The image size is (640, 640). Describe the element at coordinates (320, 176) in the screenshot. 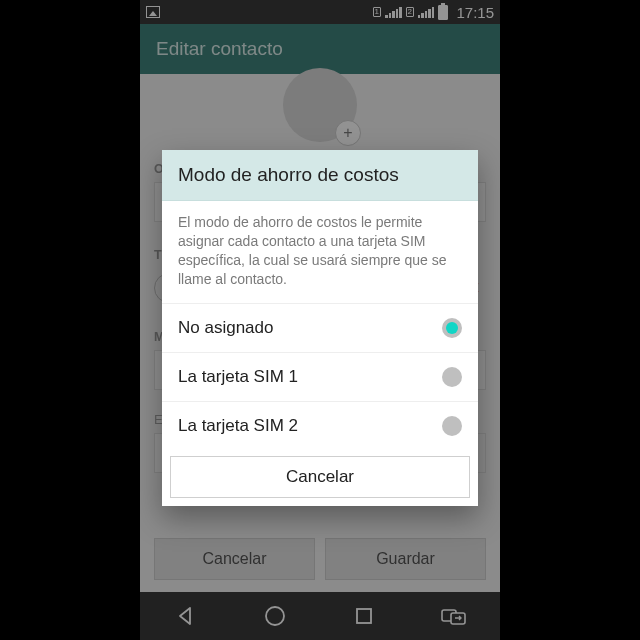

I see `dialog-title: Modo de ahorro de costos` at that location.